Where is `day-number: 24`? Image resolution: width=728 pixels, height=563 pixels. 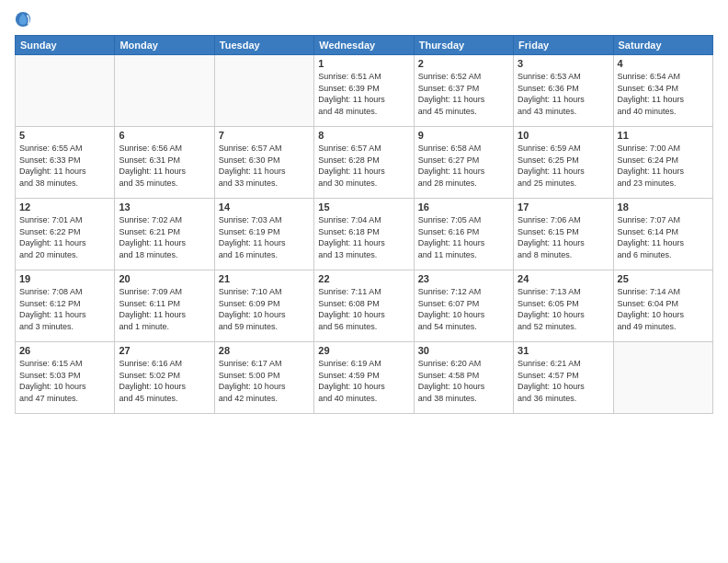 day-number: 24 is located at coordinates (563, 279).